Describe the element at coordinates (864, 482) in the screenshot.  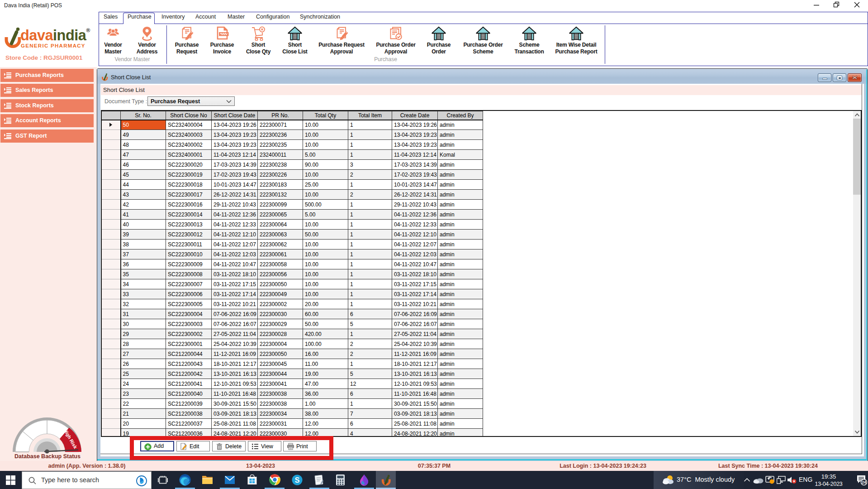
I see `svg-text: 24` at that location.